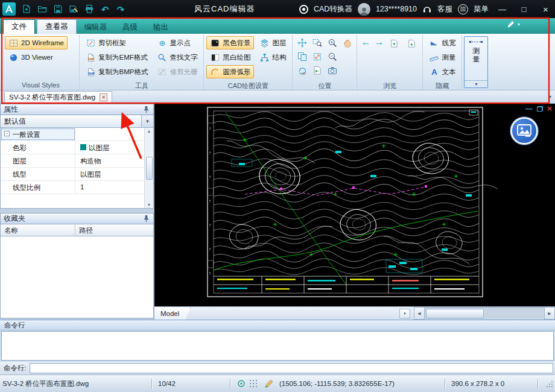 This screenshot has width=555, height=392. Describe the element at coordinates (481, 10) in the screenshot. I see `menu-link: 菜单` at that location.